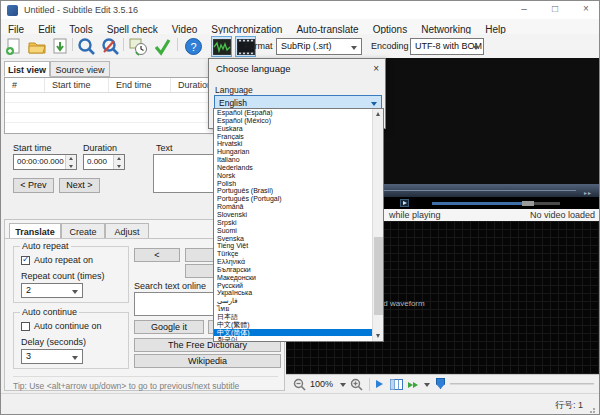 This screenshot has width=600, height=415. Describe the element at coordinates (127, 231) in the screenshot. I see `tab-adjust: Adjust` at that location.